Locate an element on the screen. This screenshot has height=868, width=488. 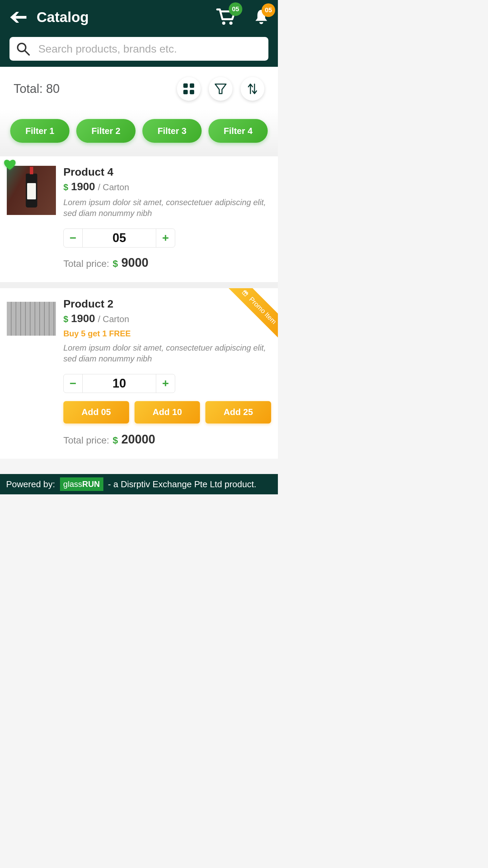
search-input is located at coordinates (150, 49).